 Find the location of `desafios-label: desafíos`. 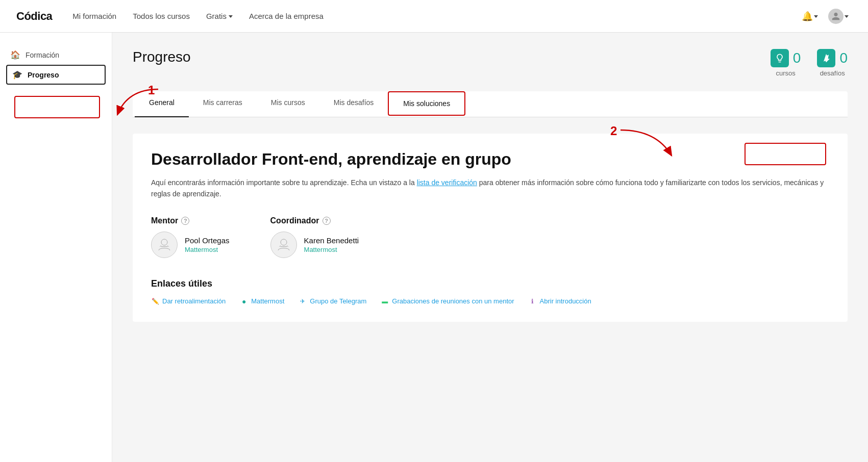

desafios-label: desafíos is located at coordinates (833, 73).